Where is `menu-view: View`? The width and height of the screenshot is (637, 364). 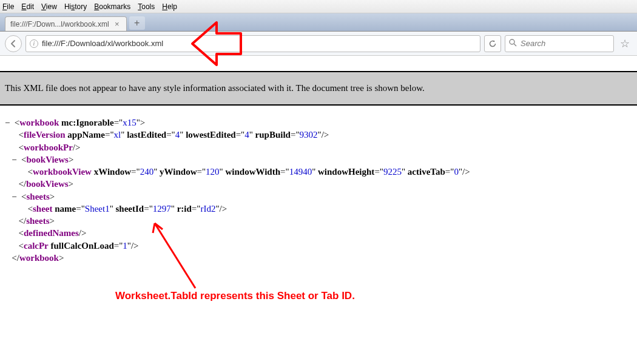 menu-view: View is located at coordinates (49, 7).